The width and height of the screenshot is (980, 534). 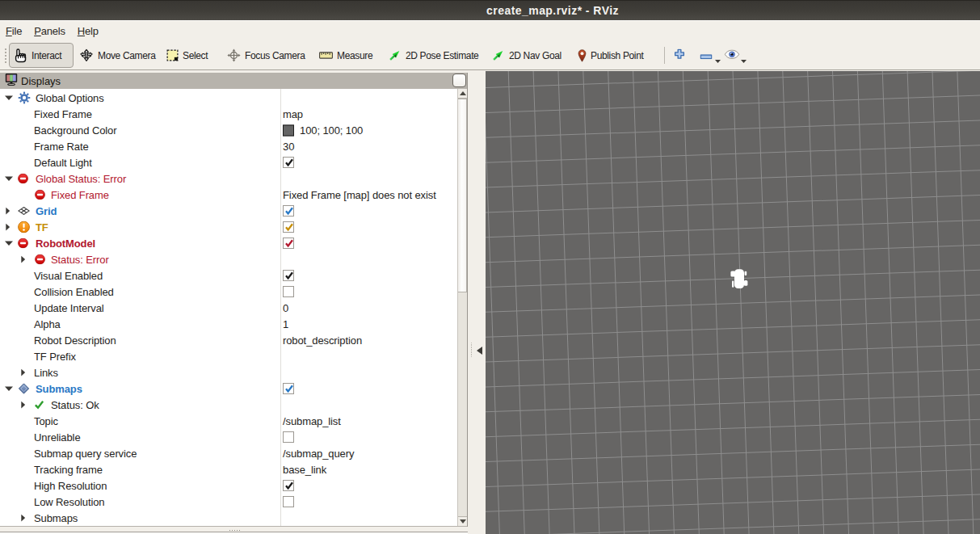 What do you see at coordinates (229, 453) in the screenshot?
I see `tree-row: Submap query service/submap_query` at bounding box center [229, 453].